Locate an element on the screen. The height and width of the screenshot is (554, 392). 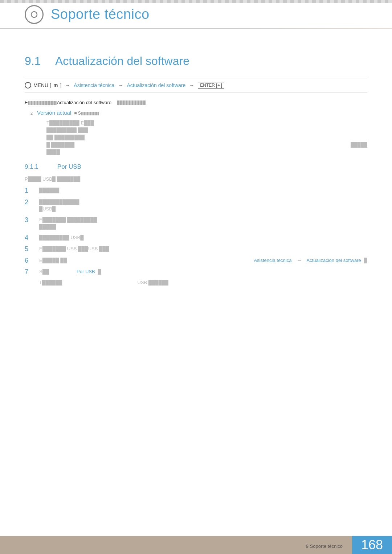
version-row: 2 Versión actual ■ S is located at coordinates (199, 112).